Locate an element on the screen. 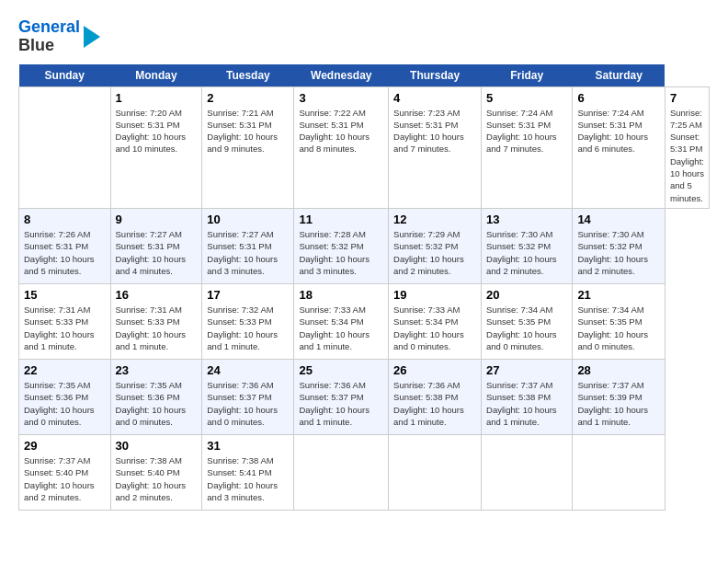 The width and height of the screenshot is (728, 563). calendar-cell: 27 Sunrise: 7:37 AM Sunset: 5:38 PM Dayl… is located at coordinates (528, 396).